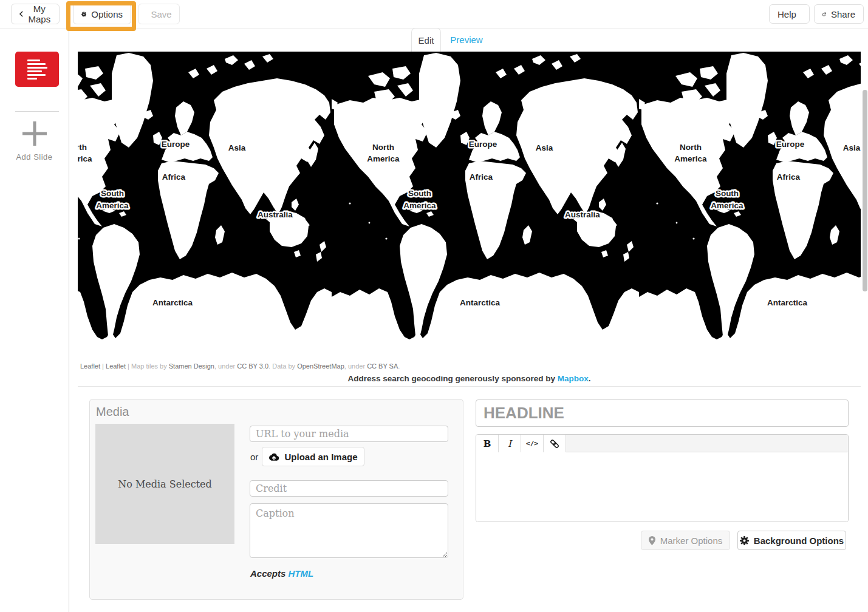 The height and width of the screenshot is (612, 868). Describe the element at coordinates (282, 573) in the screenshot. I see `accepts-html-note: Accepts HTML` at that location.